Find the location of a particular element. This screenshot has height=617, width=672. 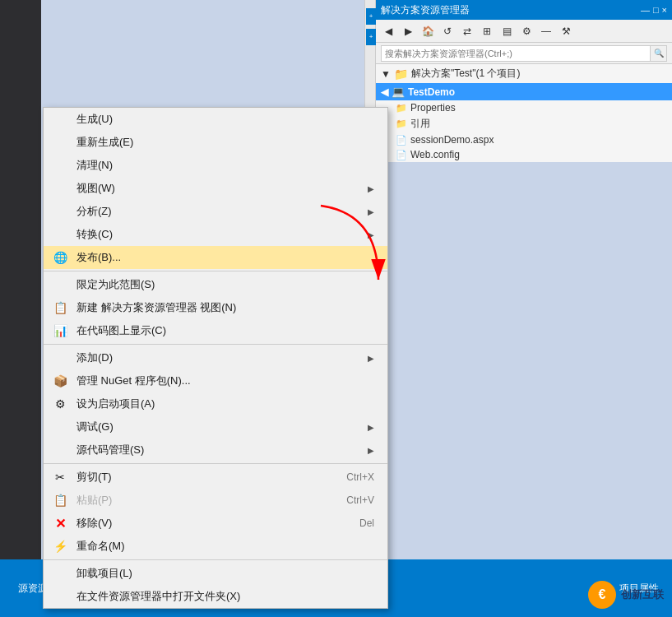

menu-item-publish: 🌐 发布(B)... is located at coordinates (216, 257).